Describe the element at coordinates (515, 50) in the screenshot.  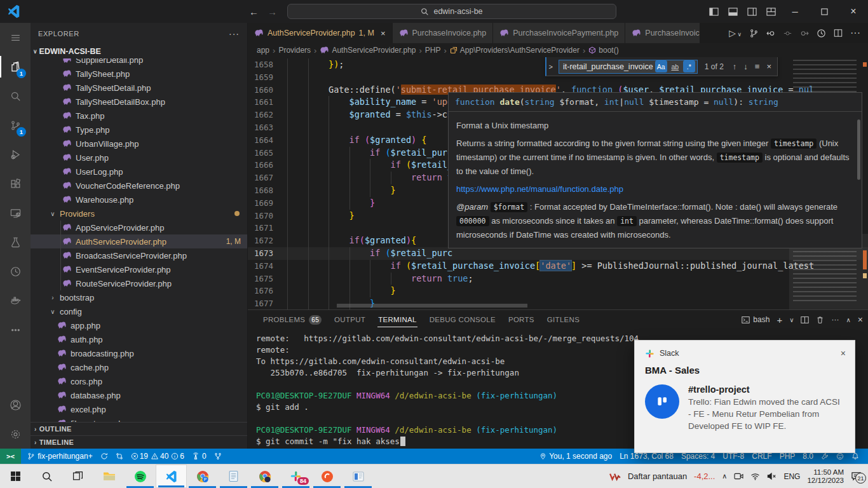
I see `breadcrumb-item: App\Providers\AuthServiceProvider` at that location.